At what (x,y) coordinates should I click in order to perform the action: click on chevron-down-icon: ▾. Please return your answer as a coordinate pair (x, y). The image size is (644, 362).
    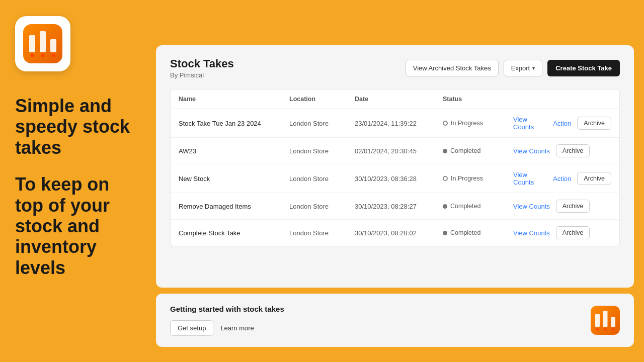
    Looking at the image, I should click on (533, 68).